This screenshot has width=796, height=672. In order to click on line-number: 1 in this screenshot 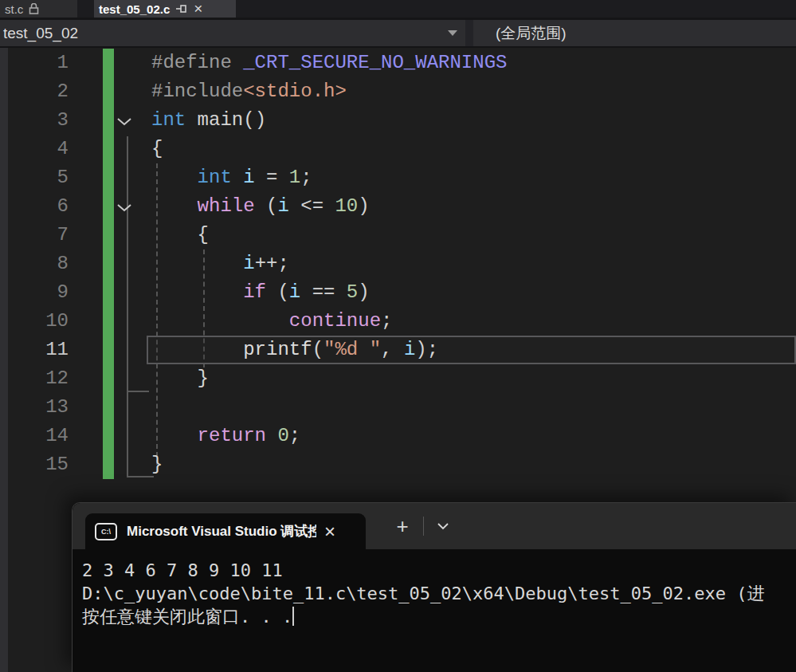, I will do `click(34, 63)`.